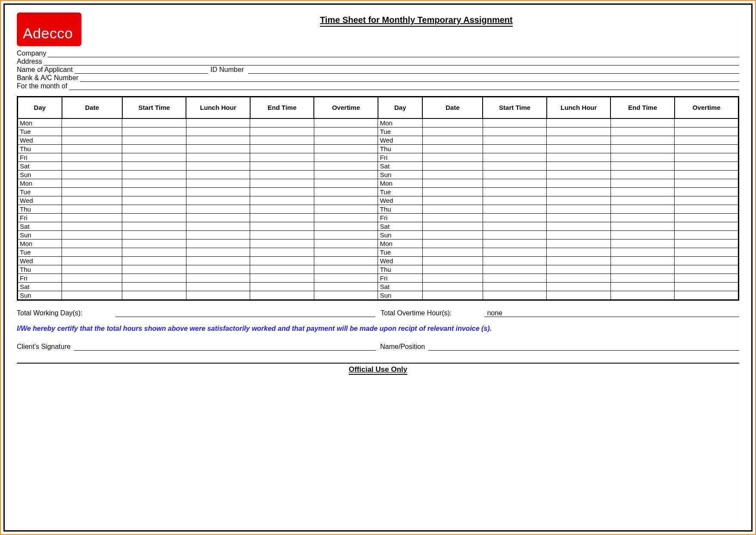 This screenshot has width=756, height=535. What do you see at coordinates (393, 53) in the screenshot?
I see `company-input` at bounding box center [393, 53].